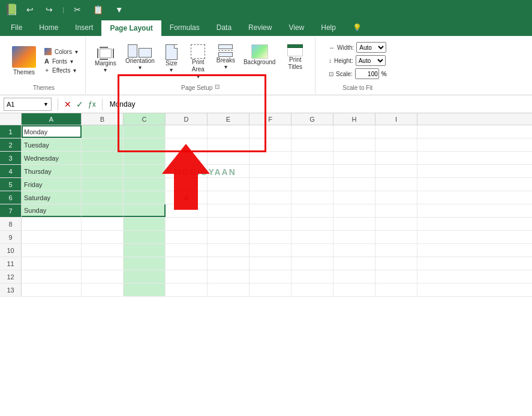 The height and width of the screenshot is (416, 532). What do you see at coordinates (396, 132) in the screenshot?
I see `cell-i1` at bounding box center [396, 132].